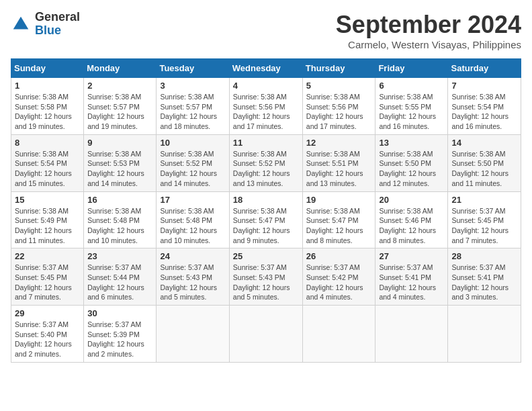  Describe the element at coordinates (411, 142) in the screenshot. I see `day-number: 13` at that location.